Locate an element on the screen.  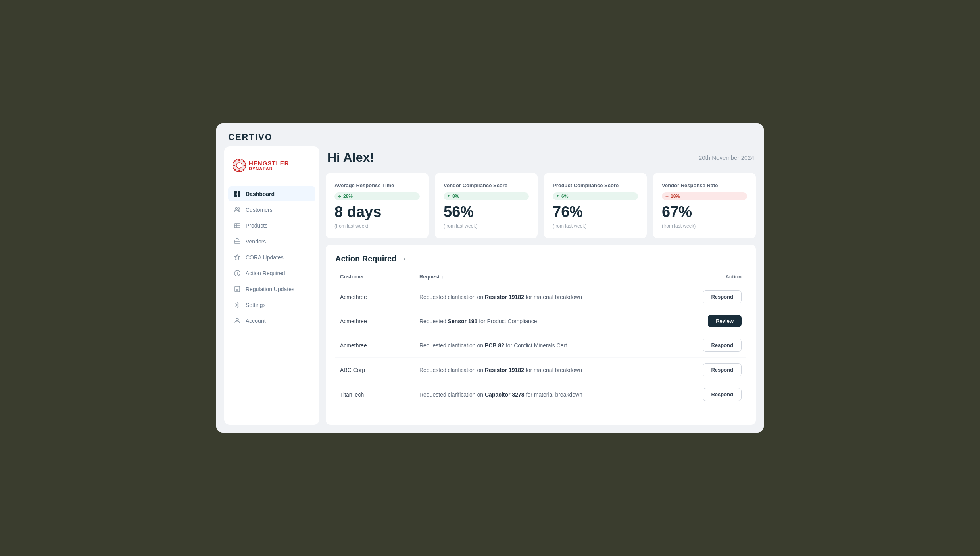
kpi-badge-0: 28% is located at coordinates (377, 196).